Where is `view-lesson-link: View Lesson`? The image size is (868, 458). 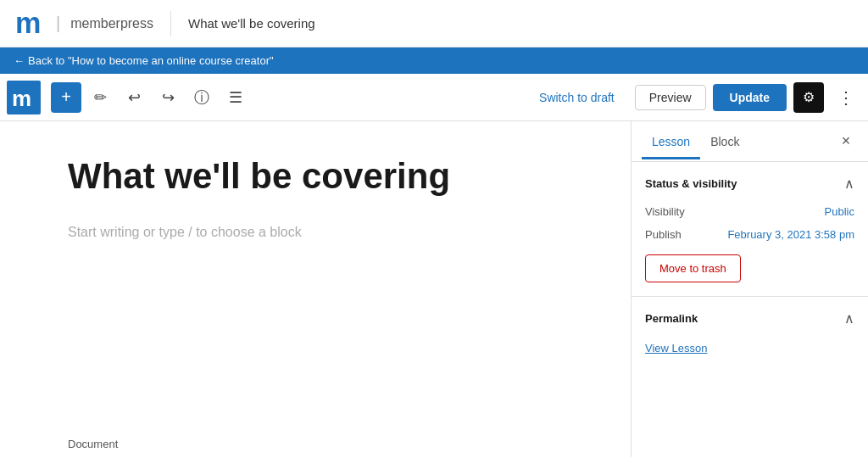
view-lesson-link: View Lesson is located at coordinates (676, 348).